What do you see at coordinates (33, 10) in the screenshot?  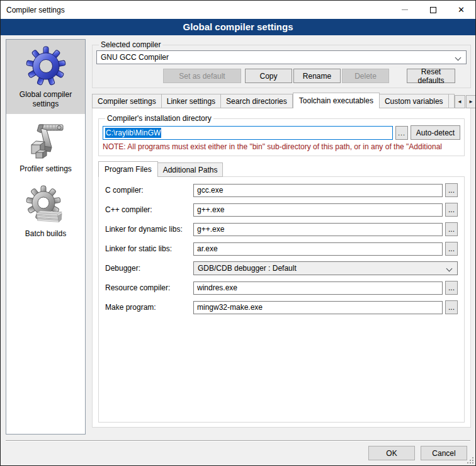 I see `window-title: Compiler settings` at bounding box center [33, 10].